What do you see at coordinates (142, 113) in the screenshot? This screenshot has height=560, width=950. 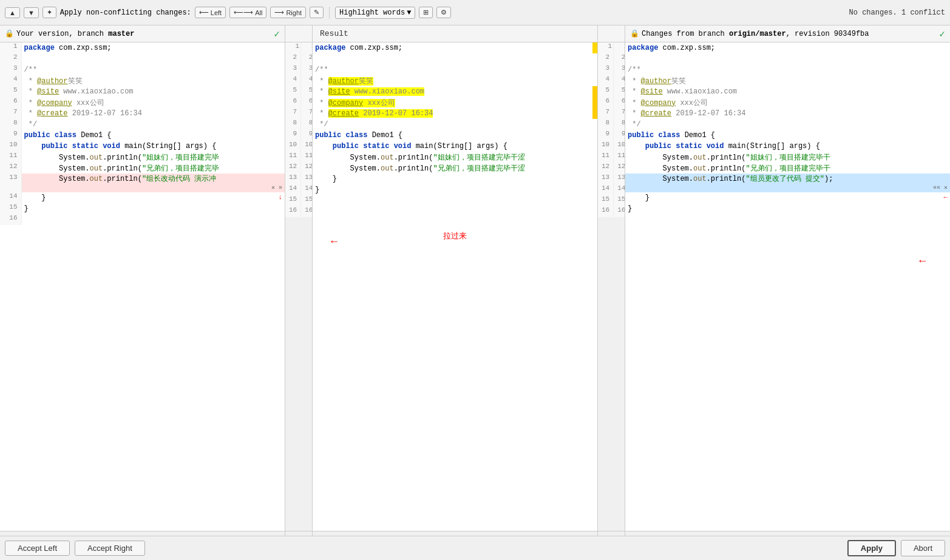 I see `table-row: 7 * @create 2019-12-07 16:34` at bounding box center [142, 113].